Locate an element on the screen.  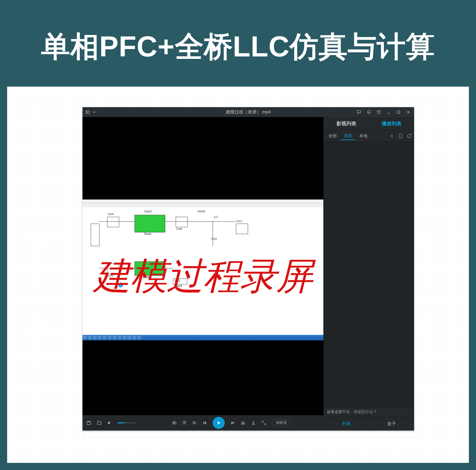
add-icon is located at coordinates (392, 136).